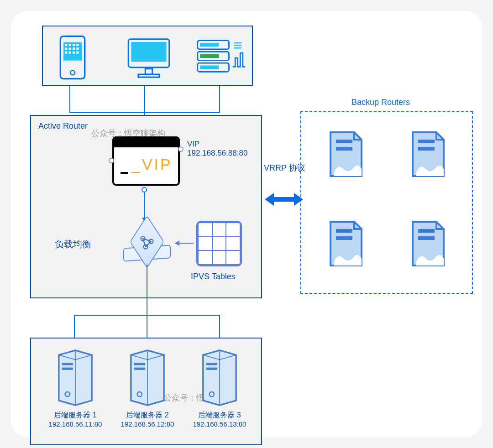 The image size is (493, 448). What do you see at coordinates (111, 161) in the screenshot?
I see `vip-dot-left` at bounding box center [111, 161].